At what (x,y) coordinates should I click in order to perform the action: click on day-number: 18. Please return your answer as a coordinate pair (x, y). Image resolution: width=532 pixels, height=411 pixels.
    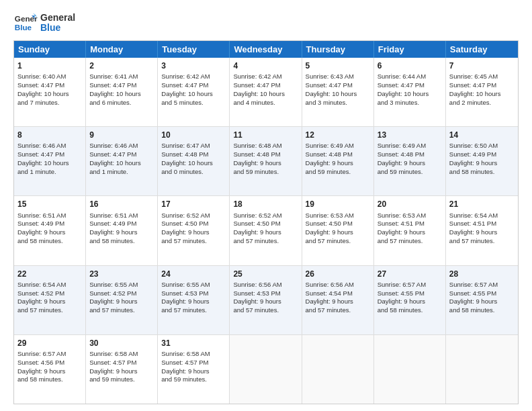
    Looking at the image, I should click on (265, 204).